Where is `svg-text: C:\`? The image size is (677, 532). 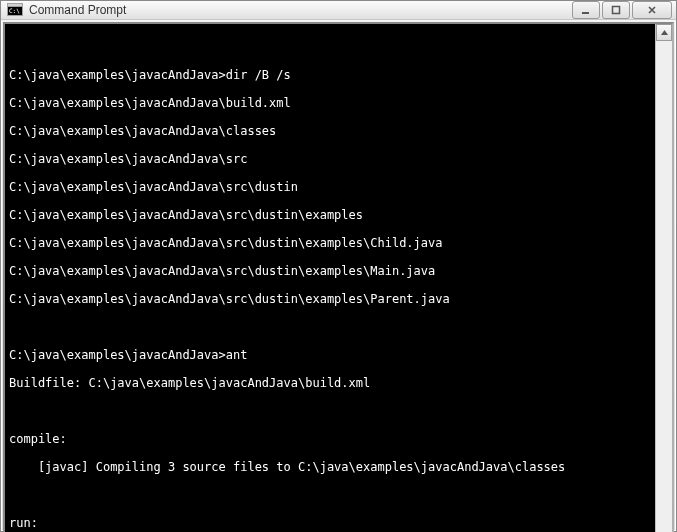
svg-text: C:\ is located at coordinates (14, 10).